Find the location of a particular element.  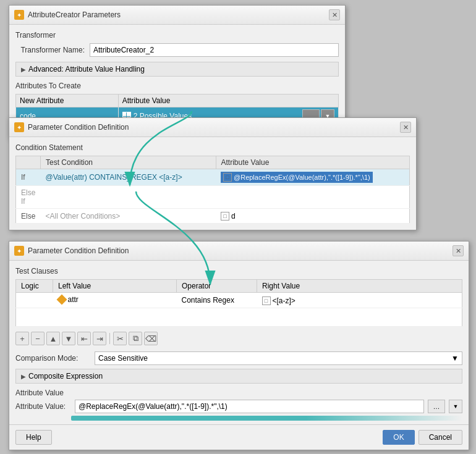

toolbar-sep is located at coordinates (110, 338).